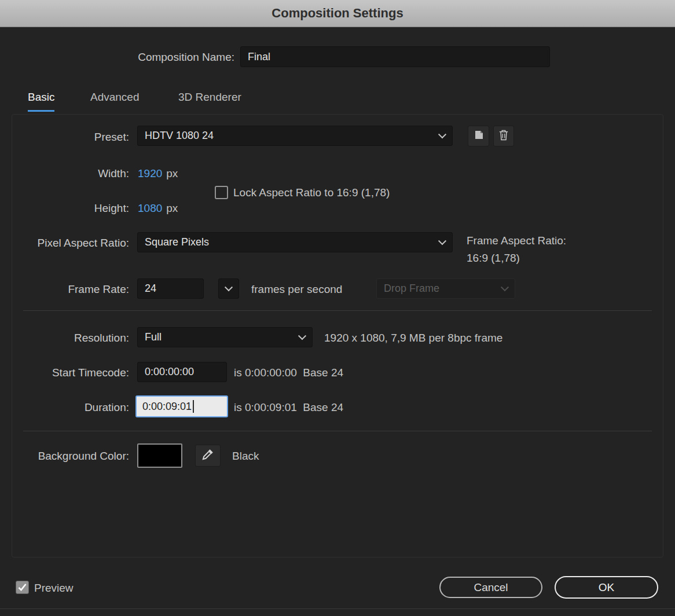  What do you see at coordinates (504, 136) in the screenshot?
I see `delete-preset-button` at bounding box center [504, 136].